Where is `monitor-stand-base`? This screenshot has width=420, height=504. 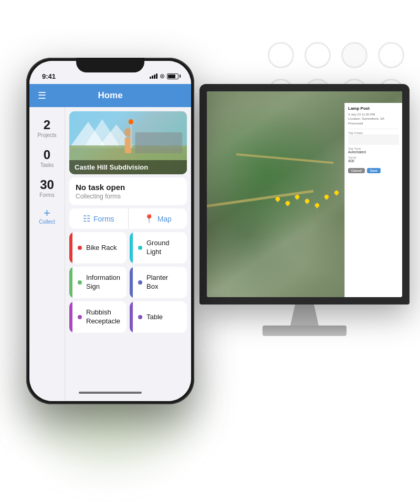 monitor-stand-base is located at coordinates (304, 331).